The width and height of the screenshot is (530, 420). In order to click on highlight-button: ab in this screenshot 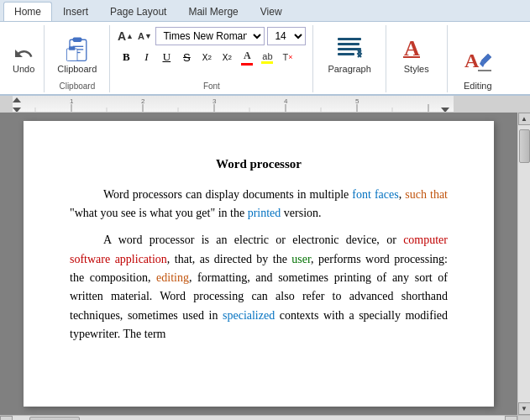, I will do `click(267, 57)`.